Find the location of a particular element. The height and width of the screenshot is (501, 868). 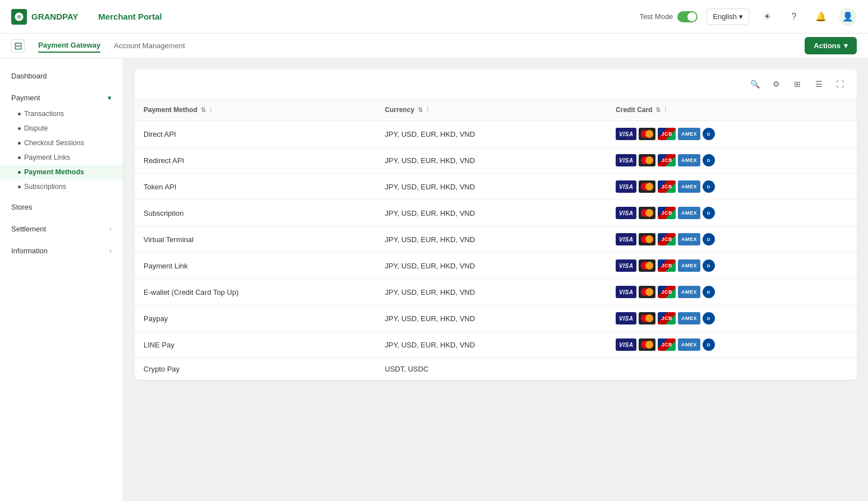

col-header-payment-method: Payment Method ⇅ ⋮ is located at coordinates (255, 110).